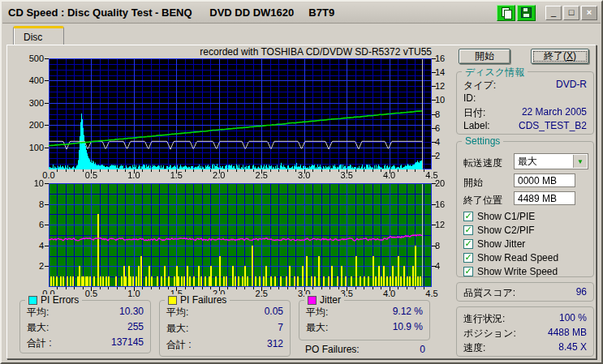 This screenshot has width=603, height=364. I want to click on stat-label: ポジション:, so click(490, 334).